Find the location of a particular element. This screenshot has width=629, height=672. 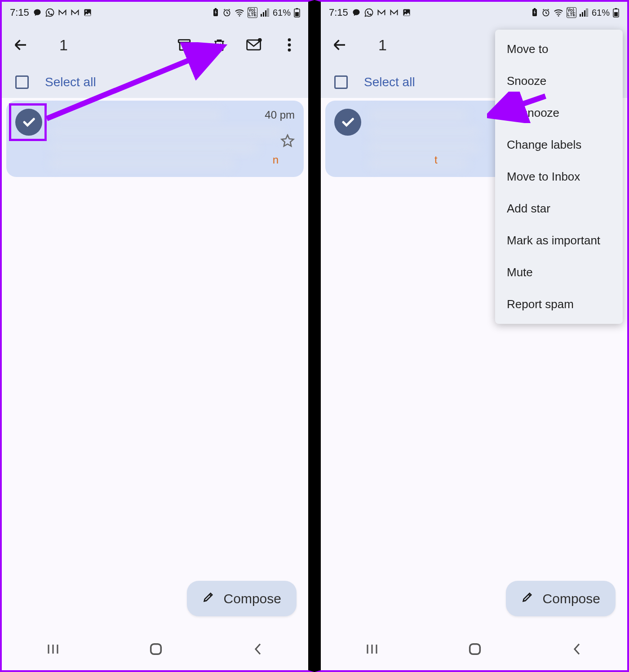

mark-unread-button is located at coordinates (254, 45).